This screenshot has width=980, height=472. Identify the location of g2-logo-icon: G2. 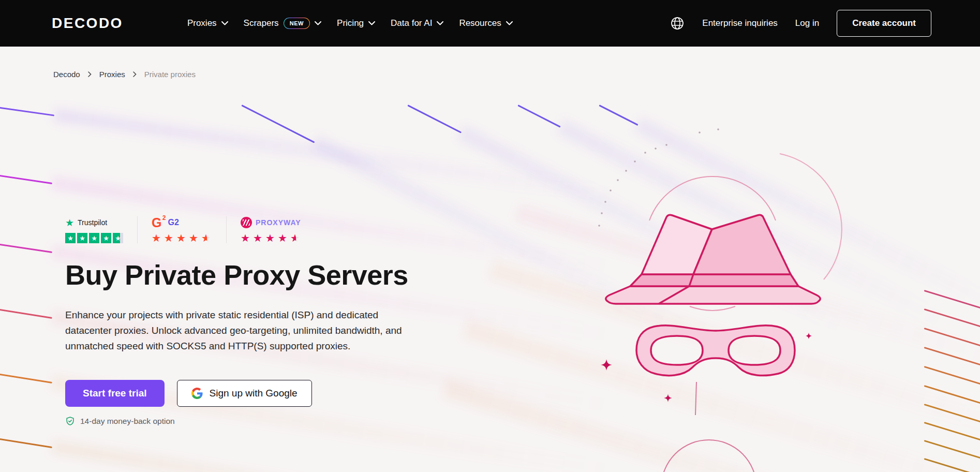
(158, 223).